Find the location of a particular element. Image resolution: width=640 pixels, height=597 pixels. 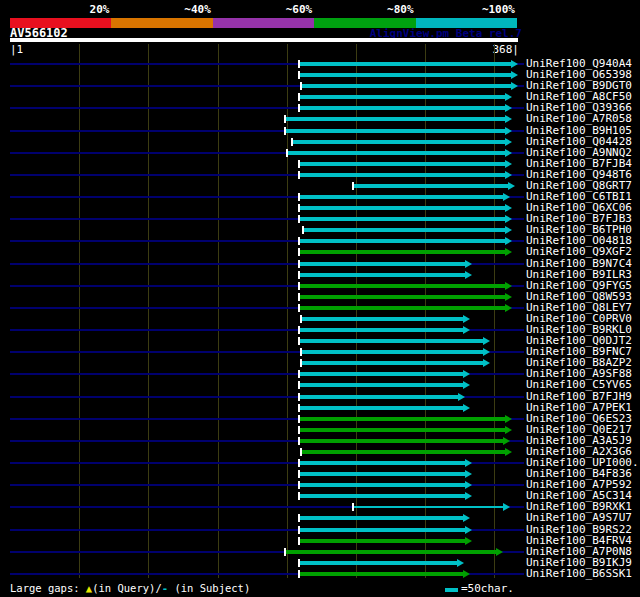

ruler-bar is located at coordinates (264, 40).